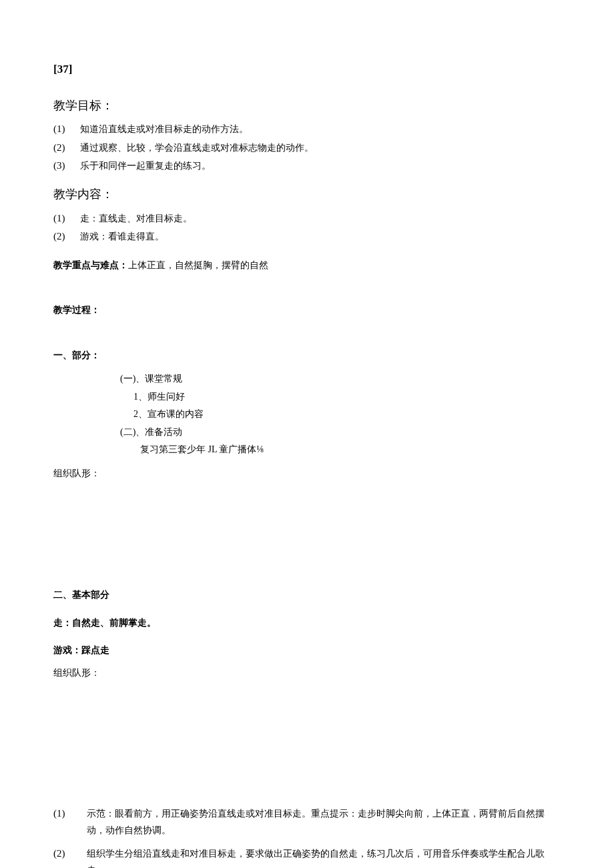 The image size is (614, 868). What do you see at coordinates (307, 673) in the screenshot?
I see `formation-2: 组织队形：` at bounding box center [307, 673].